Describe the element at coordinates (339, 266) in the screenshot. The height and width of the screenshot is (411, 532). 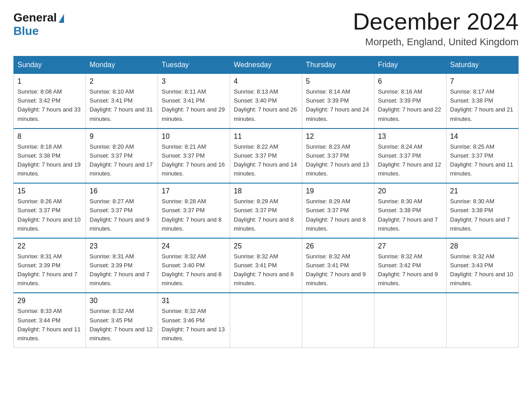
I see `table-row: 26 Sunrise: 8:32 AMSunset: 3:41 PMDaylig…` at that location.